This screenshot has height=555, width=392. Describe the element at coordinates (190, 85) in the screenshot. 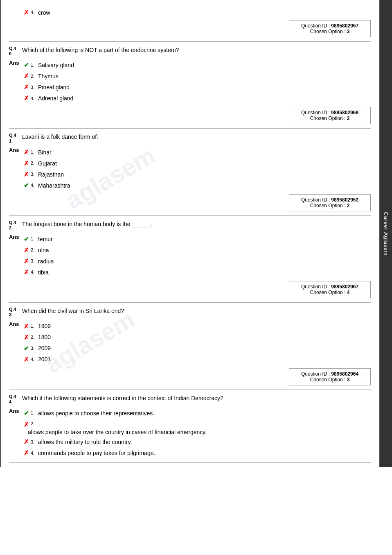

I see `question-40-block: Q.40 Which of the following is NOT a par…` at that location.